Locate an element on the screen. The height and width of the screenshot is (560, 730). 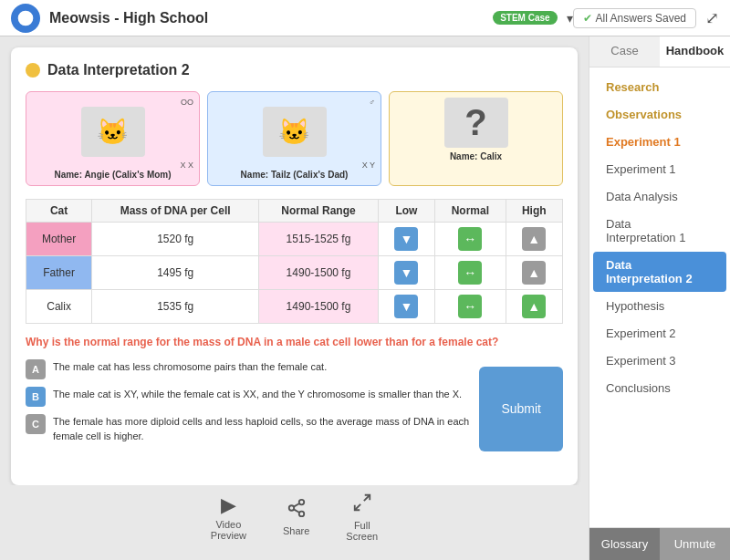
cell-range-mother: 1515-1525 fg is located at coordinates (319, 239).